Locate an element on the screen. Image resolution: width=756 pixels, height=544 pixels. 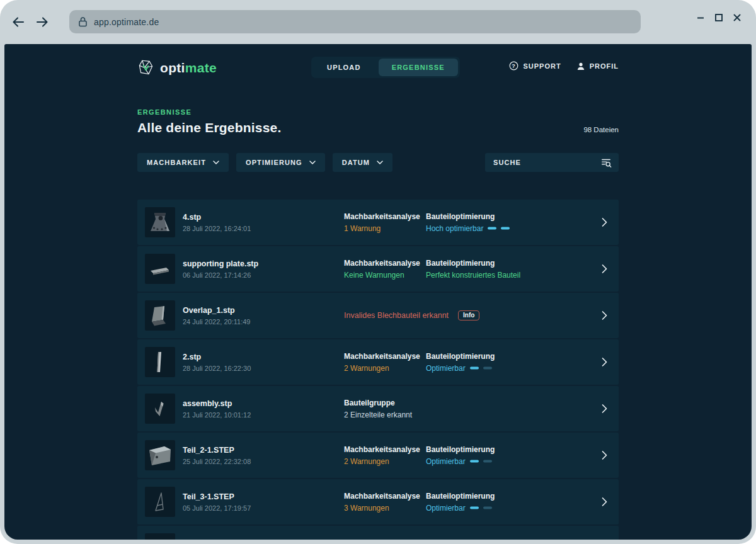
address-bar: app.optimate.de is located at coordinates (355, 21).